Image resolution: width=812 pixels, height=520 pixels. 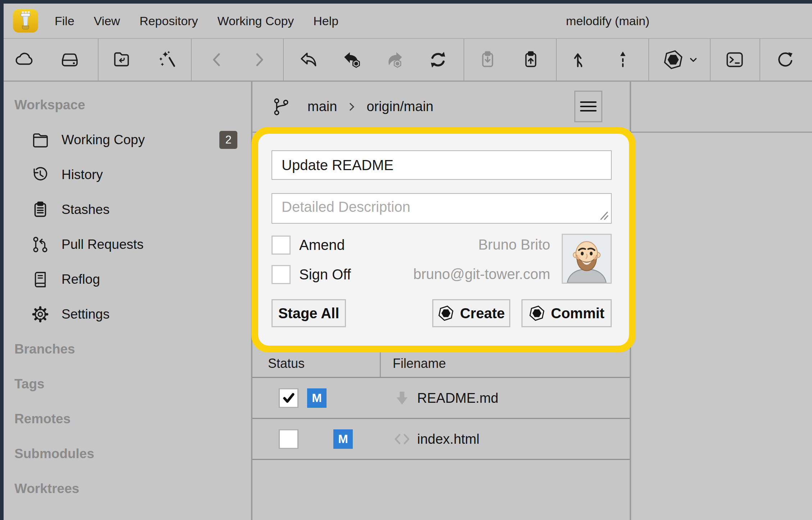 What do you see at coordinates (482, 274) in the screenshot?
I see `author-email: bruno@git-tower.com` at bounding box center [482, 274].